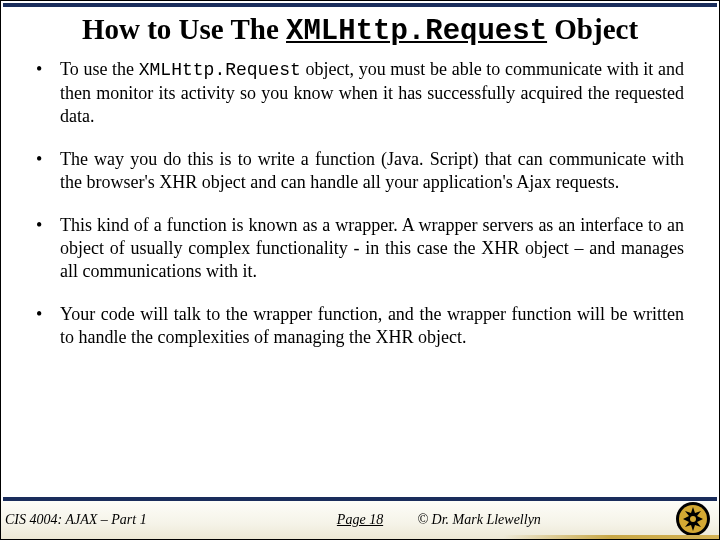 This screenshot has height=540, width=720. What do you see at coordinates (360, 518) in the screenshot?
I see `footer-wrap: CIS 4004: AJAX – Part 1 Page 18 © Dr. Ma…` at bounding box center [360, 518].